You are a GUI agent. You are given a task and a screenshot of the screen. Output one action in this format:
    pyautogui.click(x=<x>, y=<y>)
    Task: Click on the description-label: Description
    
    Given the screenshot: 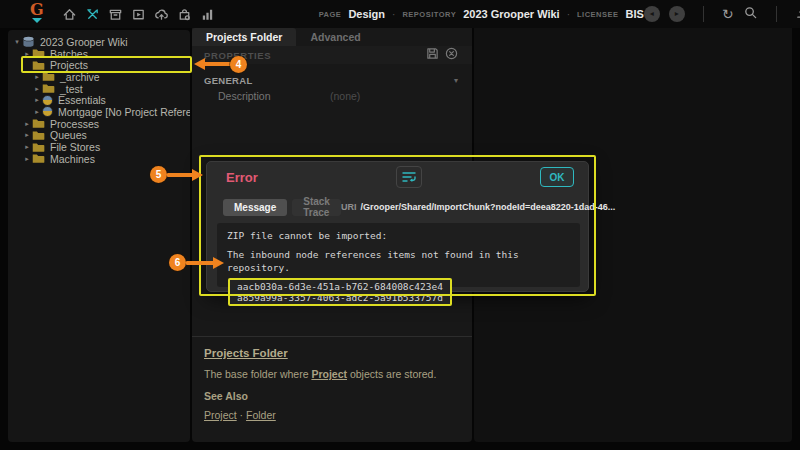 What is the action you would take?
    pyautogui.click(x=274, y=96)
    